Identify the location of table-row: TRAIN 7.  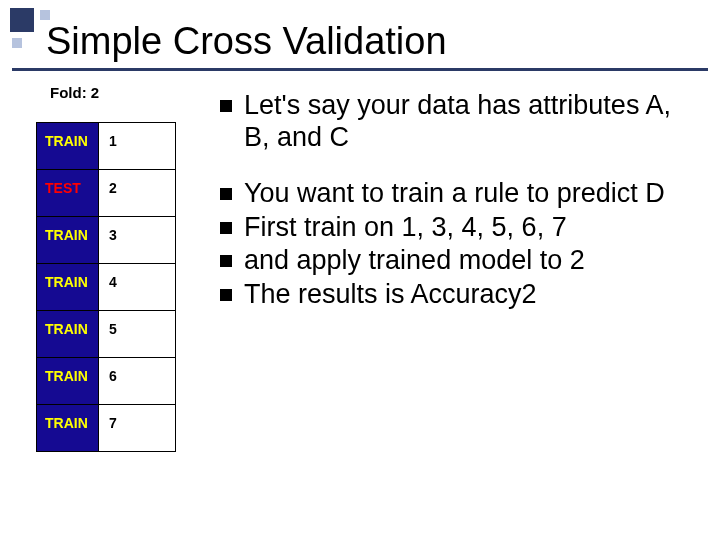
(106, 428).